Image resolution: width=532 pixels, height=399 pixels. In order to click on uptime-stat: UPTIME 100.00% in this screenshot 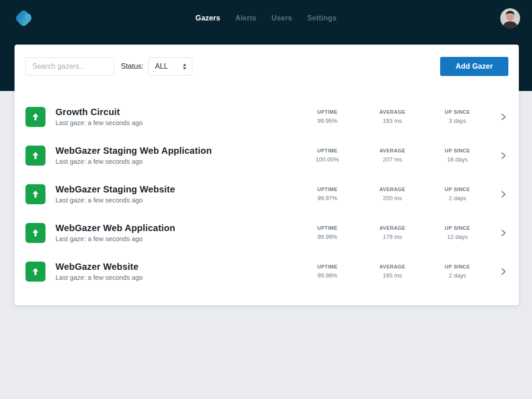, I will do `click(327, 156)`.